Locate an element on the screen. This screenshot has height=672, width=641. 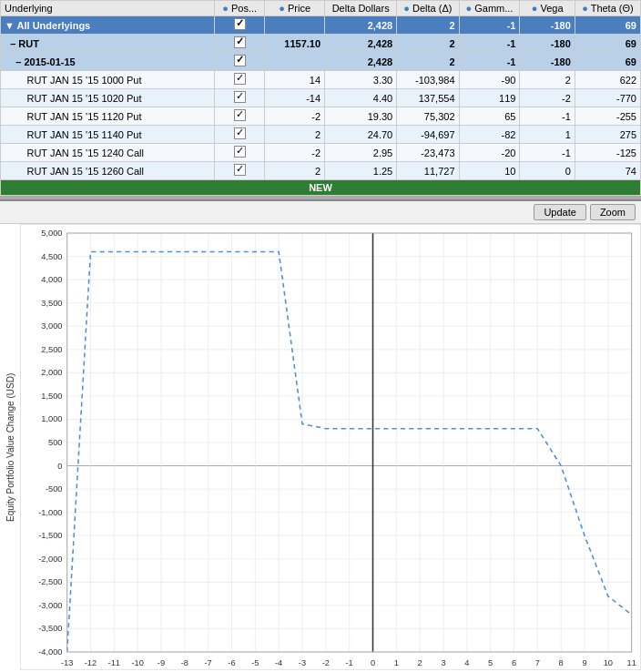
svg-text: -11 is located at coordinates (115, 663).